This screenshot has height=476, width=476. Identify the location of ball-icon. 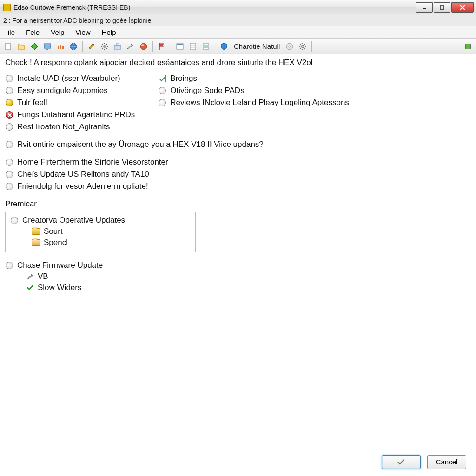
(144, 46).